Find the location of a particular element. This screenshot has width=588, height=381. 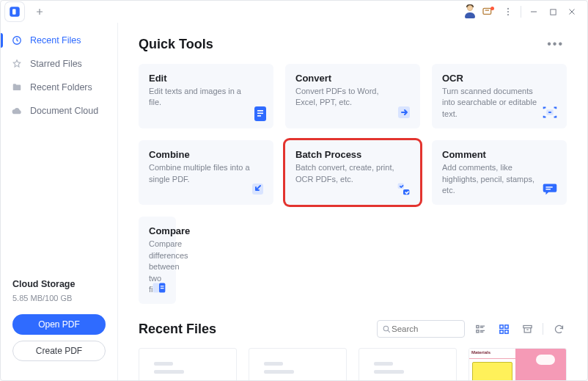

tool-desc: Add comments, like highlights, pencil, s… is located at coordinates (493, 179).